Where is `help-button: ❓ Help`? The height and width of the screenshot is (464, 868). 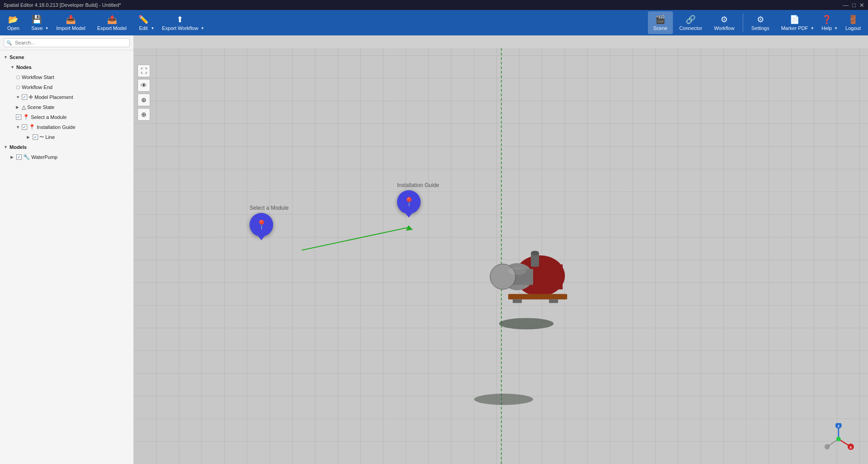 help-button: ❓ Help is located at coordinates (828, 23).